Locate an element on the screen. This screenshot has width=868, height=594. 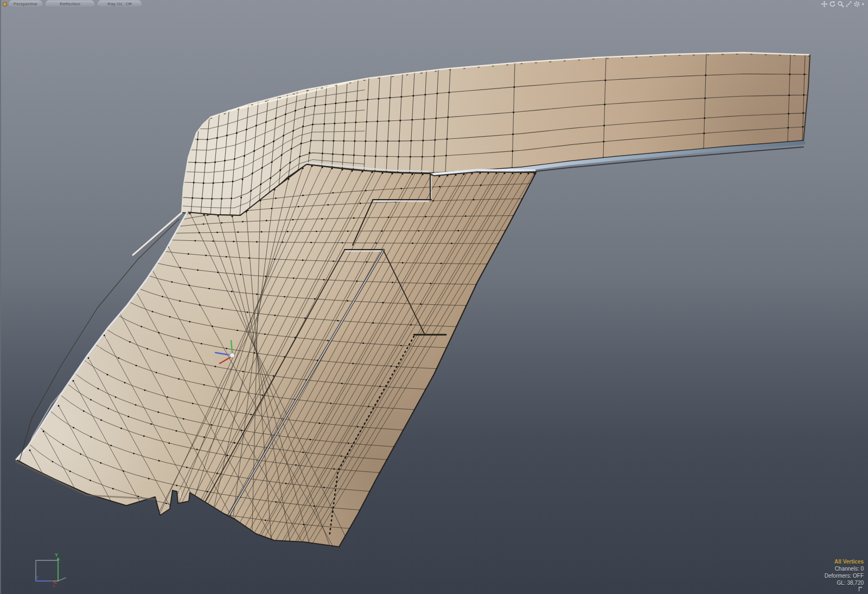
gl-count-label: GL: 38,720 is located at coordinates (844, 583).